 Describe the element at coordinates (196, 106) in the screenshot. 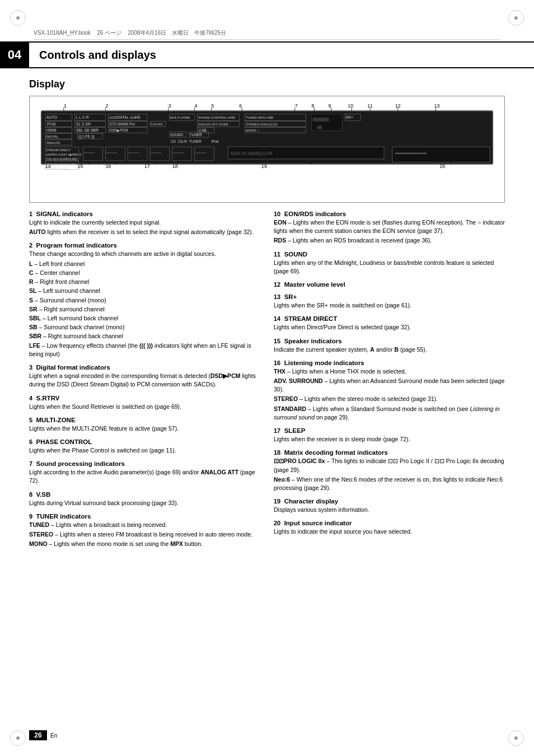

I see `svg-text: 4` at that location.